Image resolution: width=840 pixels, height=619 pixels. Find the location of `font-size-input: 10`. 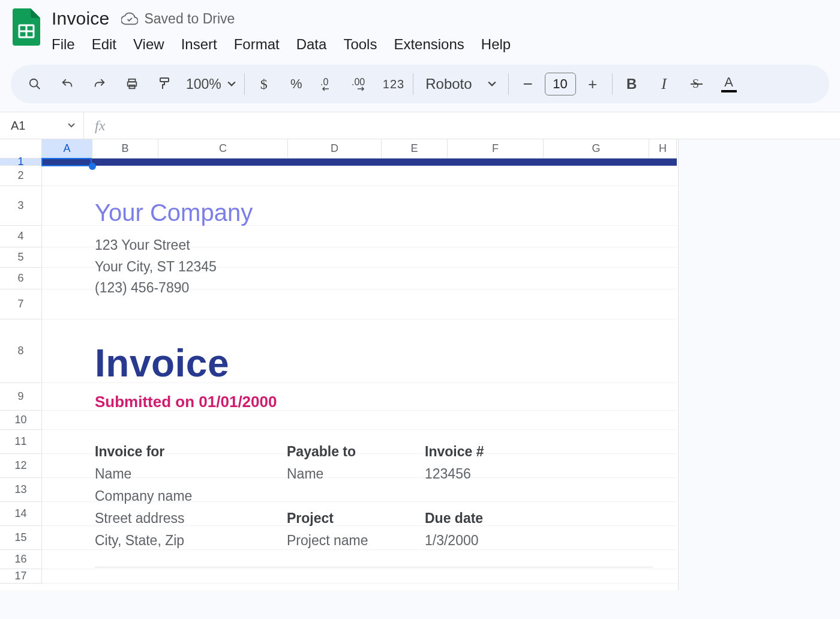

font-size-input: 10 is located at coordinates (560, 84).